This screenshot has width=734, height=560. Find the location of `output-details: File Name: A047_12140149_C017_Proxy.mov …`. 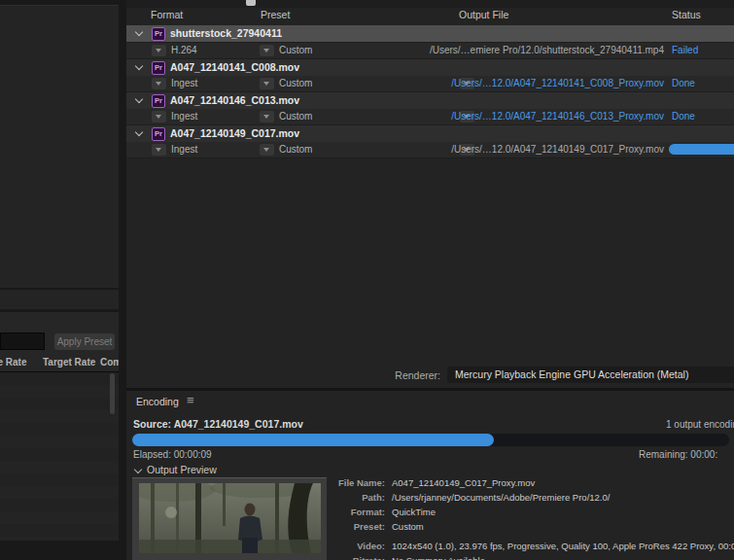

output-details: File Name: A047_12140149_C017_Proxy.mov … is located at coordinates (533, 517).